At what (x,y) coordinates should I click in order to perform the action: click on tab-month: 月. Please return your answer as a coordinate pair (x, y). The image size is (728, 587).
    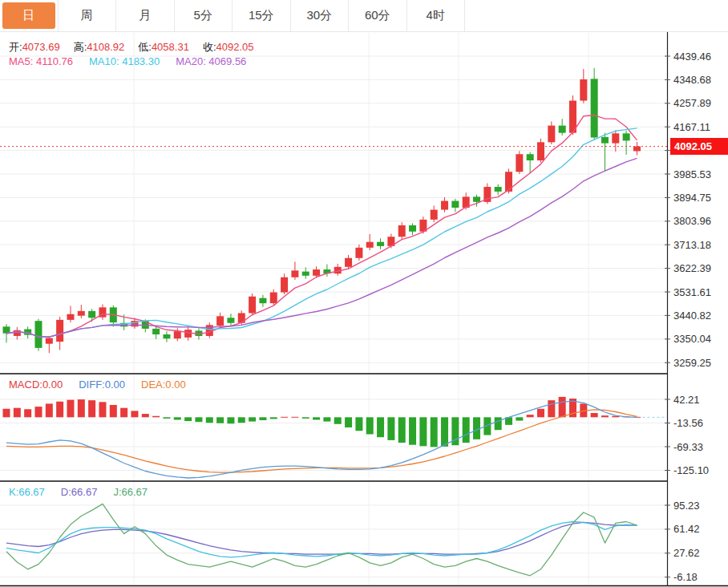
    Looking at the image, I should click on (146, 16).